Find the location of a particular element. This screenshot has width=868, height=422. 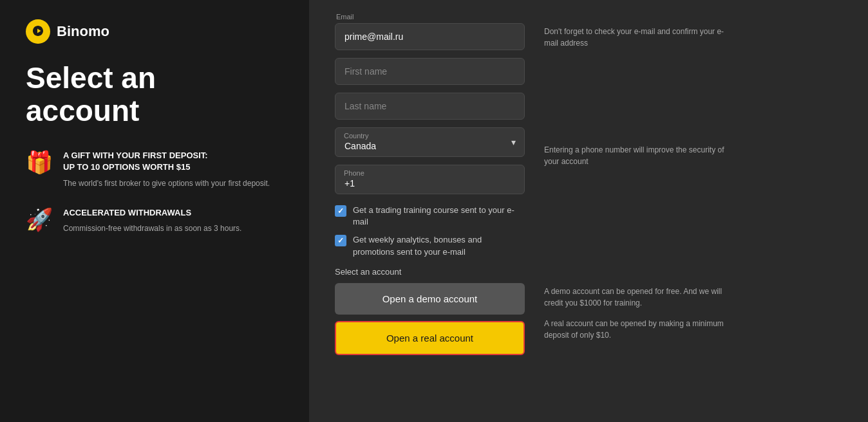

promo-item-gift: 🎁 A GIFT WITH YOUR FIRST DEPOSIT:UP TO 1… is located at coordinates (155, 169).